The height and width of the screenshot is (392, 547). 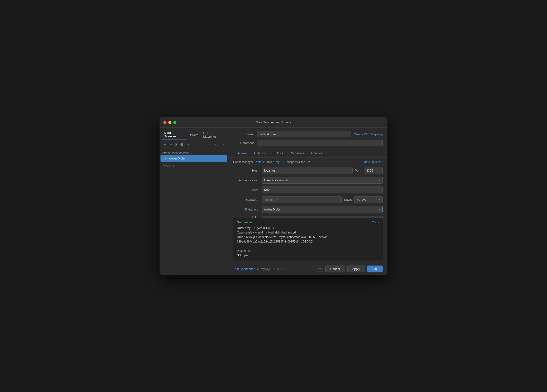 I want to click on driver-value: MySQL, so click(x=280, y=162).